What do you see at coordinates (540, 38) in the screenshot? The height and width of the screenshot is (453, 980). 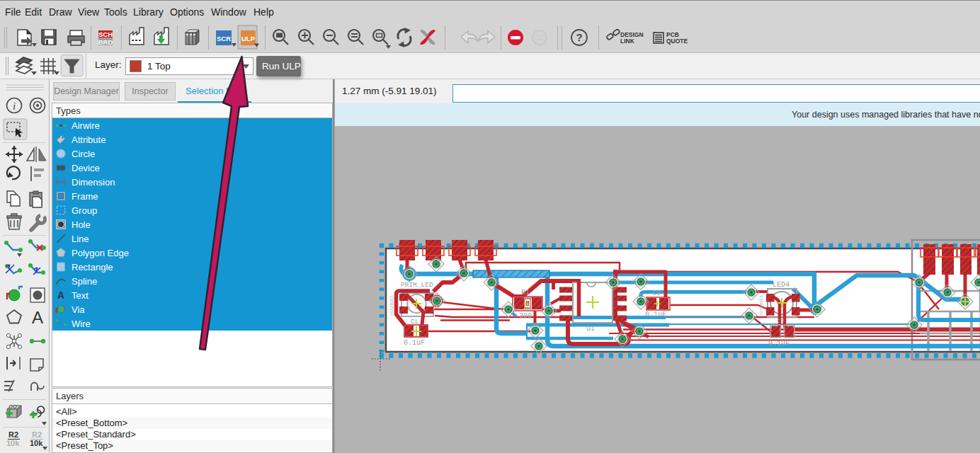 I see `svg-text: GO` at bounding box center [540, 38].